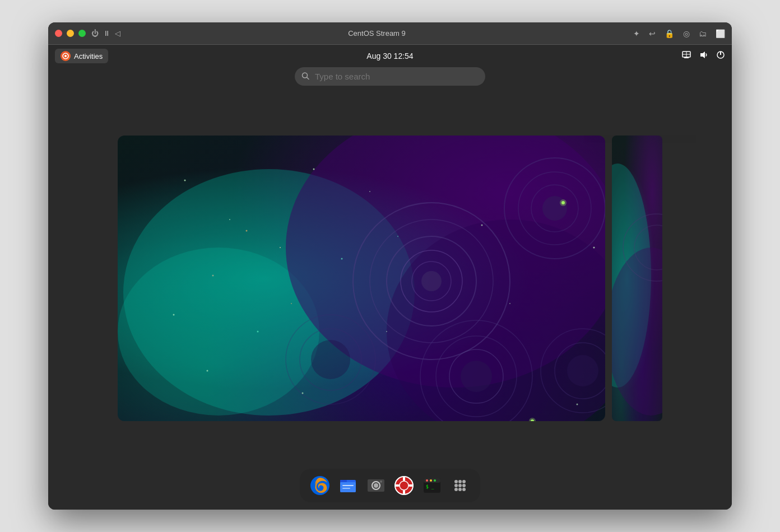 The height and width of the screenshot is (532, 780). Describe the element at coordinates (377, 34) in the screenshot. I see `window-title: CentOS Stream 9` at that location.